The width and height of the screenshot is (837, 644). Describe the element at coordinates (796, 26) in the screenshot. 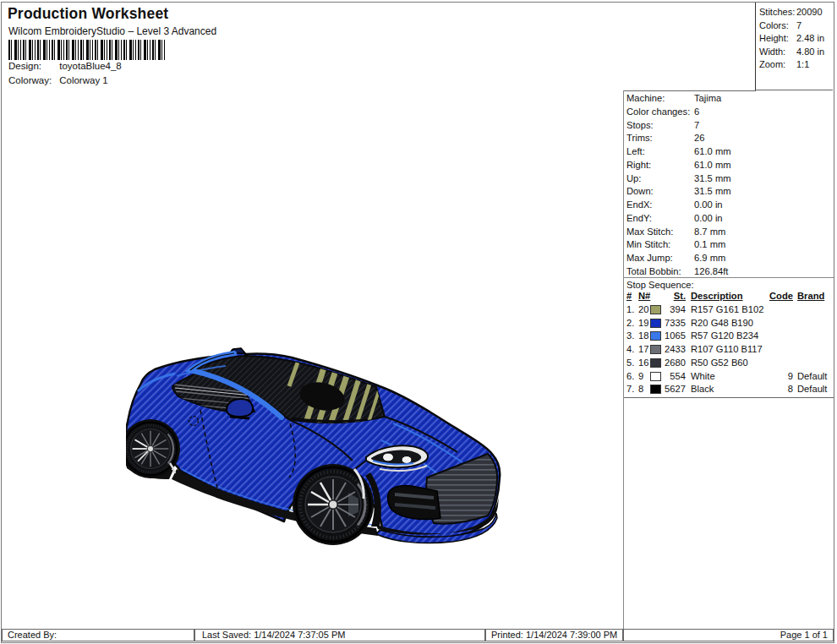

I see `stat-row: Colors:7` at that location.